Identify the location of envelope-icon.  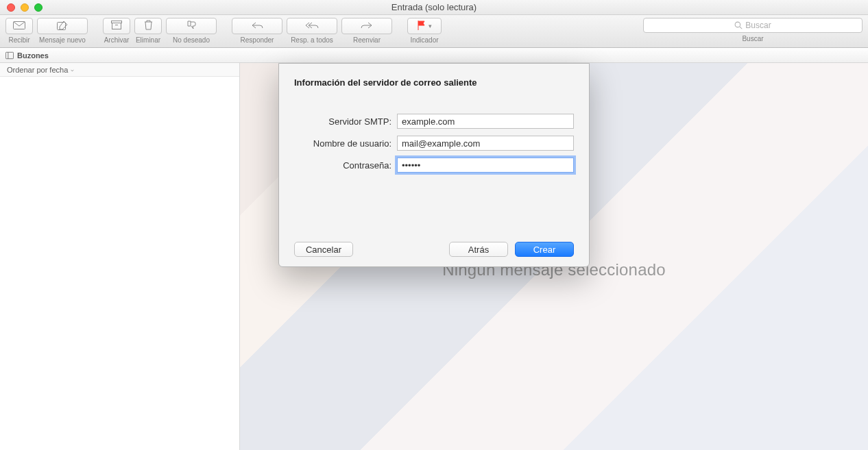
(19, 26).